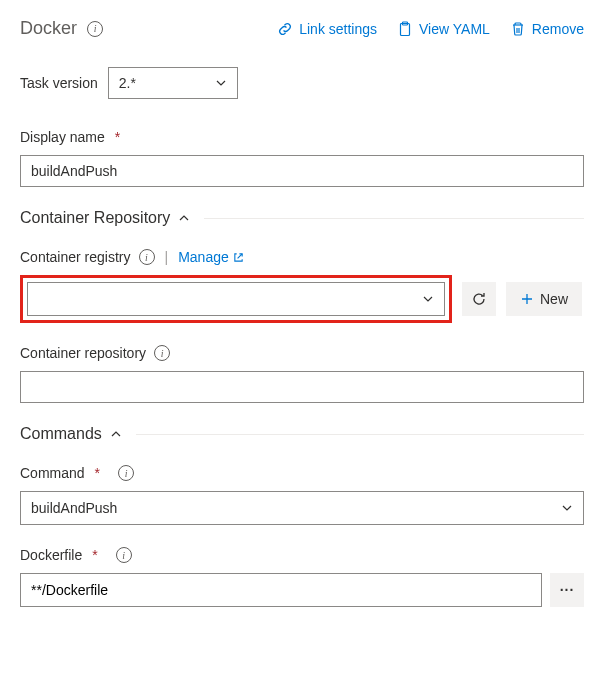 This screenshot has width=604, height=682. I want to click on container-registry-group: Container registry i | Manage, so click(302, 257).